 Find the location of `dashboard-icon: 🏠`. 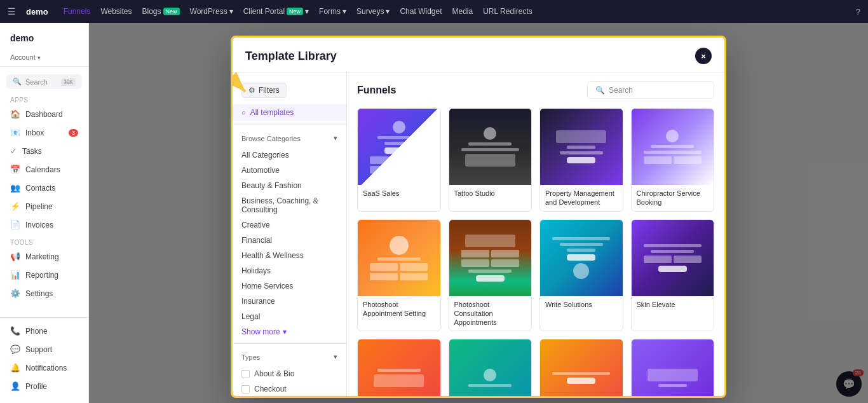

dashboard-icon: 🏠 is located at coordinates (15, 114).